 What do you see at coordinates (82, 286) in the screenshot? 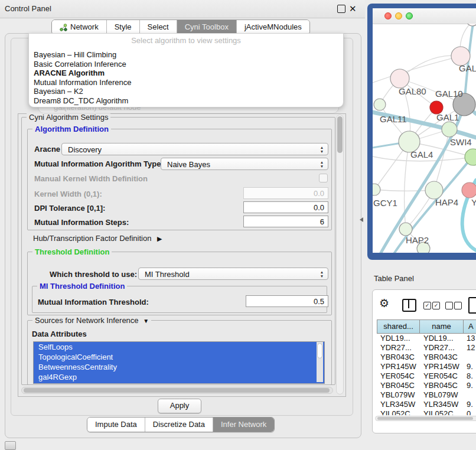
I see `mi-threshold-legend: MI Threshold Definition` at bounding box center [82, 286].